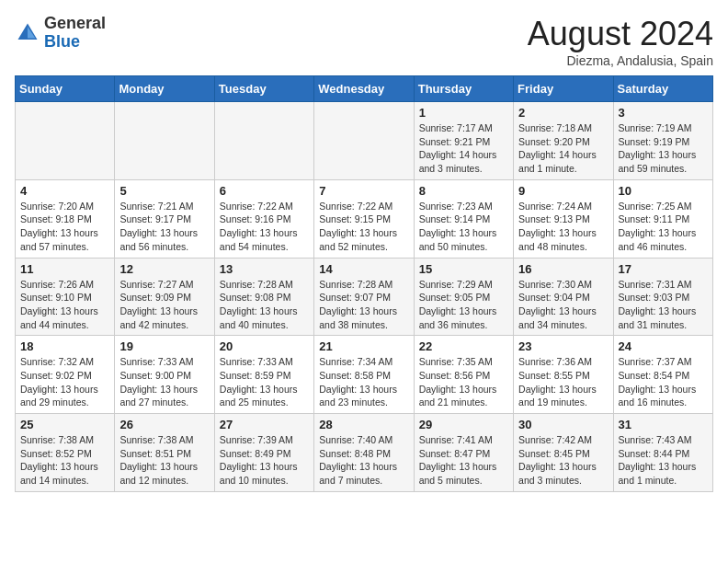 The height and width of the screenshot is (563, 728). I want to click on calendar-cell: 5Sunrise: 7:21 AM Sunset: 9:17 PM Daylig…, so click(165, 219).